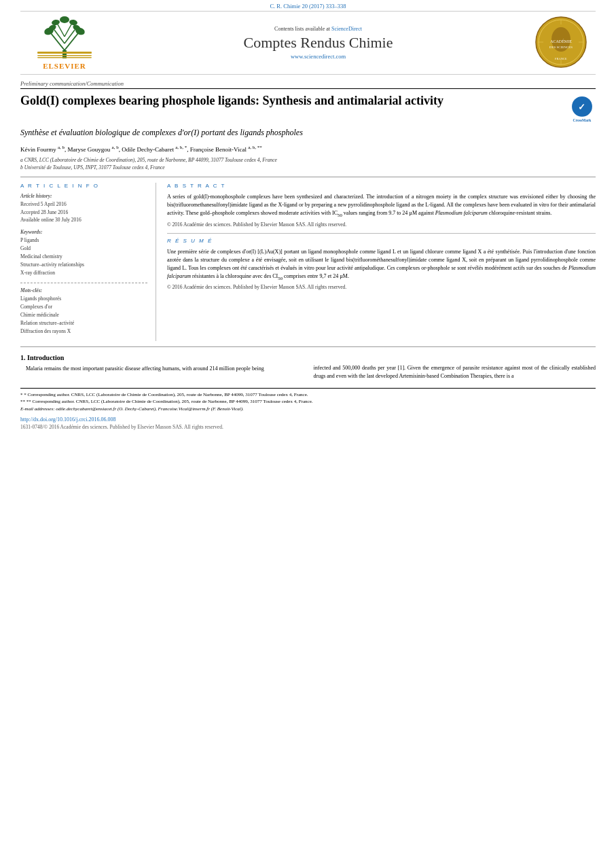 This screenshot has width=616, height=841. Describe the element at coordinates (308, 149) in the screenshot. I see `authors-line: Kévin Fourmy a, b, Maryse Gouygou a, b, …` at that location.